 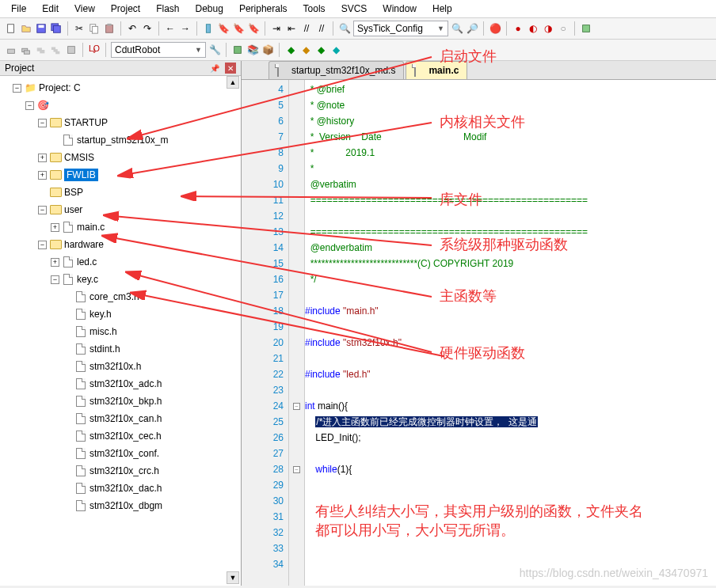 I want to click on close-panel-icon: ✕, so click(x=230, y=68).